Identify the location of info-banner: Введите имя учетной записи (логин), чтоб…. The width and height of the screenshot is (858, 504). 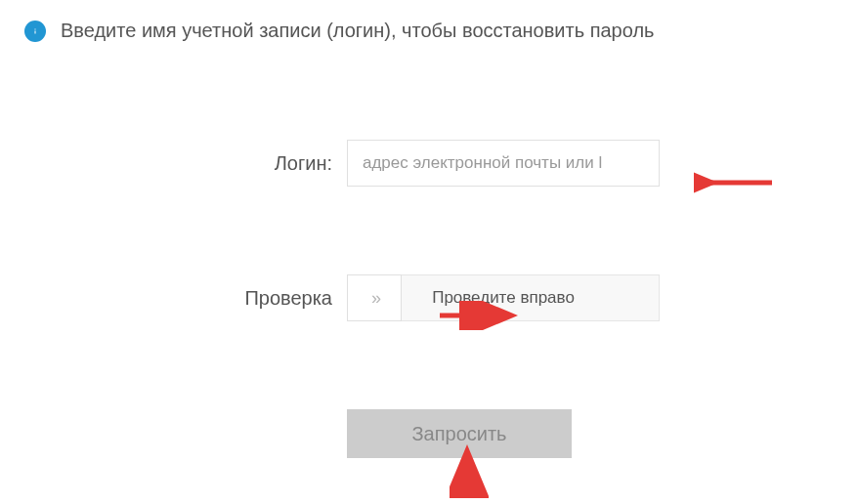
(429, 31).